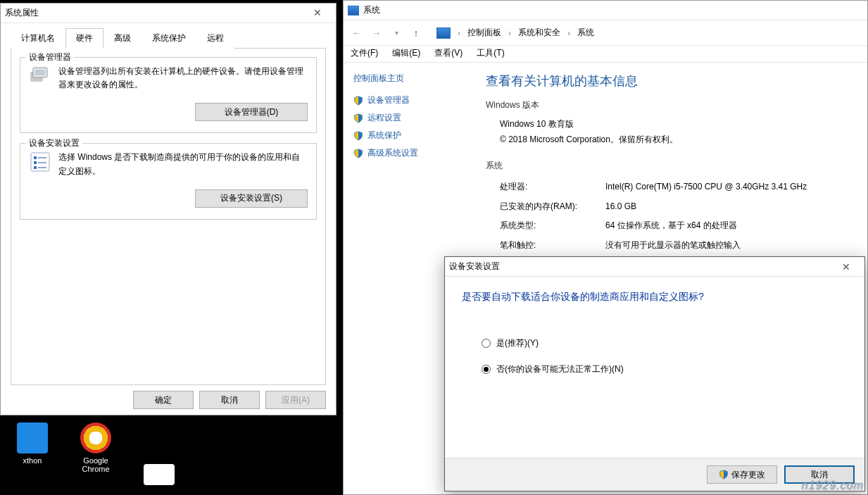 The width and height of the screenshot is (868, 495). What do you see at coordinates (168, 35) in the screenshot?
I see `tabstrip: 计算机名 硬件 高级 系统保护 远程` at bounding box center [168, 35].